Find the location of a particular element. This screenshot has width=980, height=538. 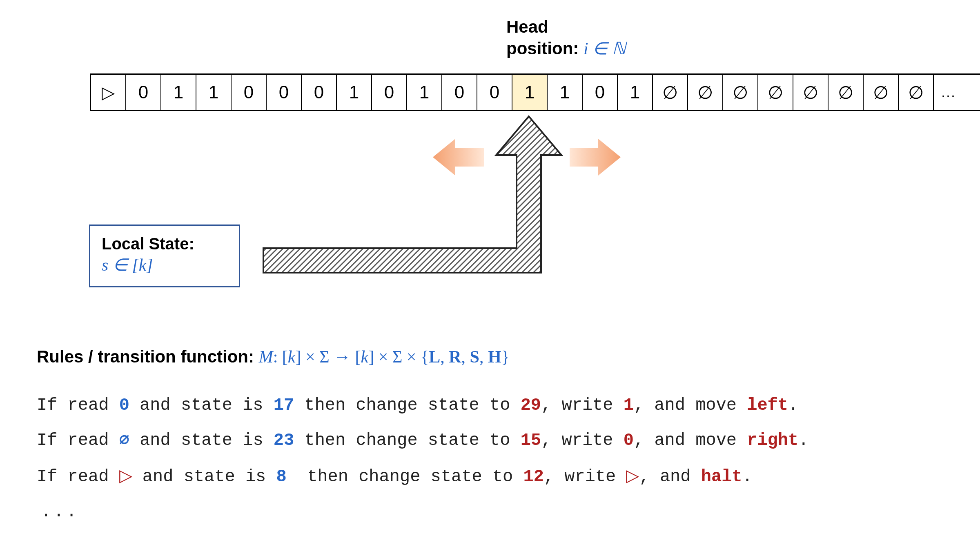

move-left-arrow-icon is located at coordinates (458, 157).